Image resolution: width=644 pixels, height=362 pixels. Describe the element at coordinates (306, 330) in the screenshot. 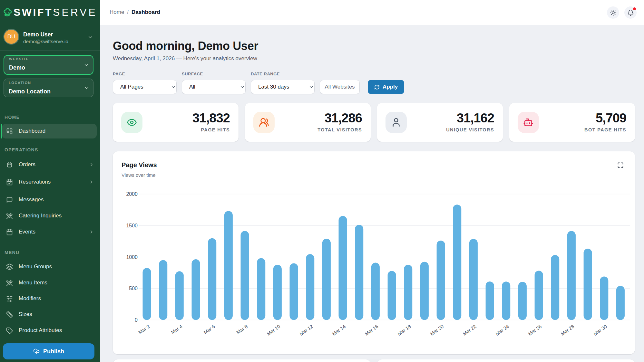

I see `svg-text: Mar 12` at that location.